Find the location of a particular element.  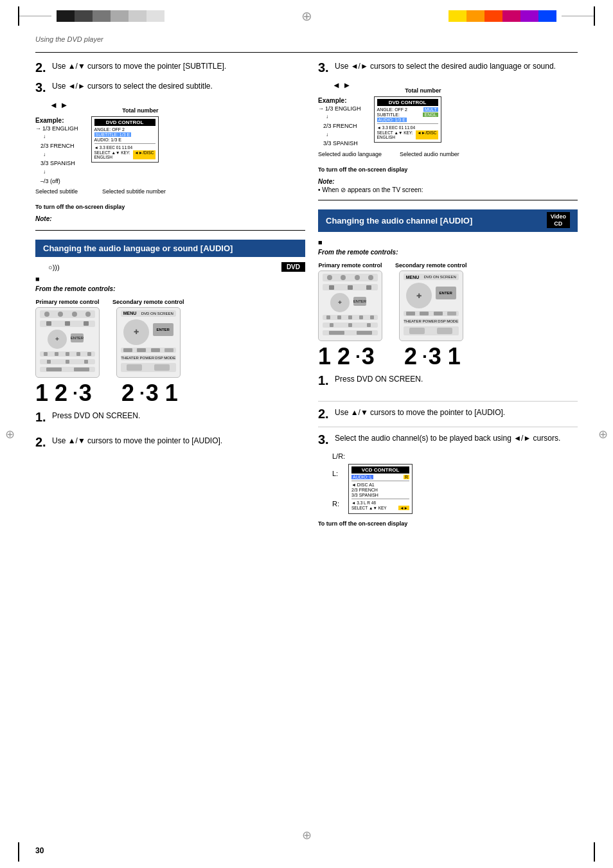

to-turn-off-right-bottom: To turn off the on-screen display is located at coordinates (448, 524).